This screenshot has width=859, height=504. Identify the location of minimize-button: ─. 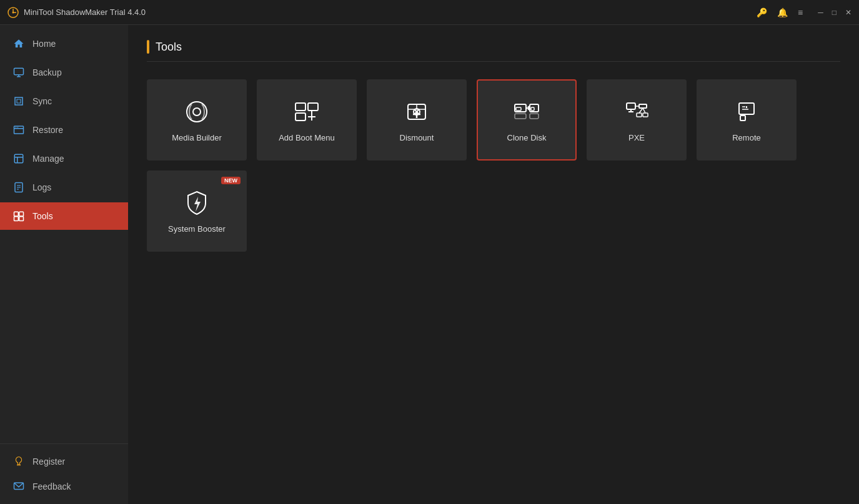
(821, 12).